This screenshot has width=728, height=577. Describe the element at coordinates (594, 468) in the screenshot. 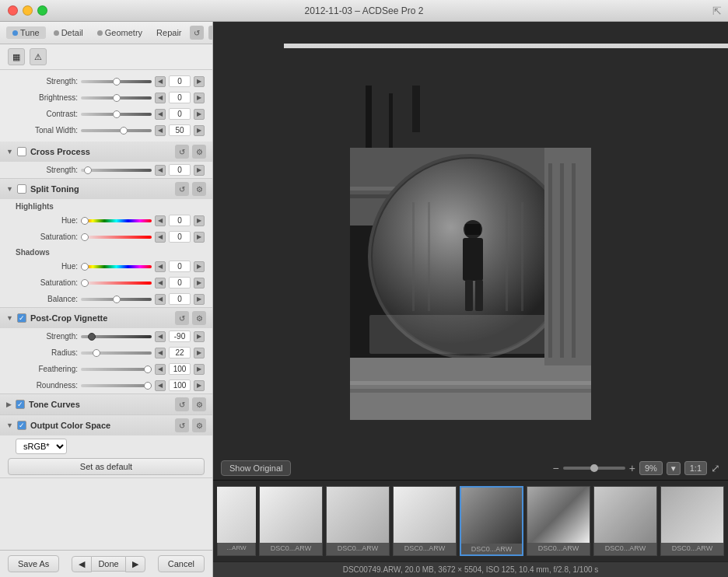

I see `zoom-slider` at that location.